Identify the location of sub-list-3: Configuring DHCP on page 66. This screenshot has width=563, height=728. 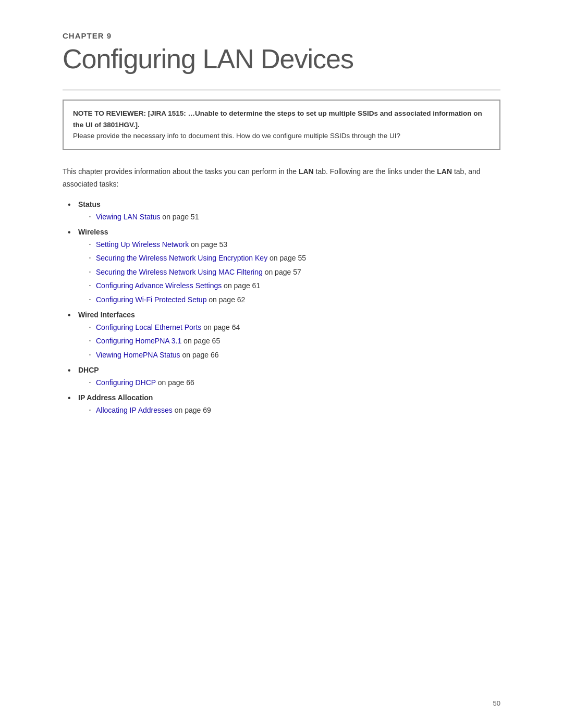
(289, 382).